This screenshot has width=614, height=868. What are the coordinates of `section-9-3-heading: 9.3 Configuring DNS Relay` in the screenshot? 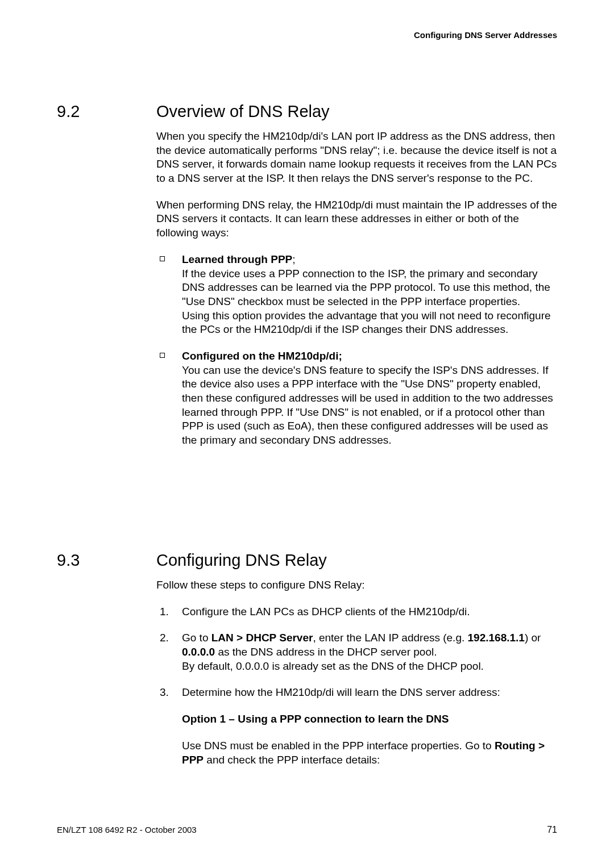 It's located at (307, 561).